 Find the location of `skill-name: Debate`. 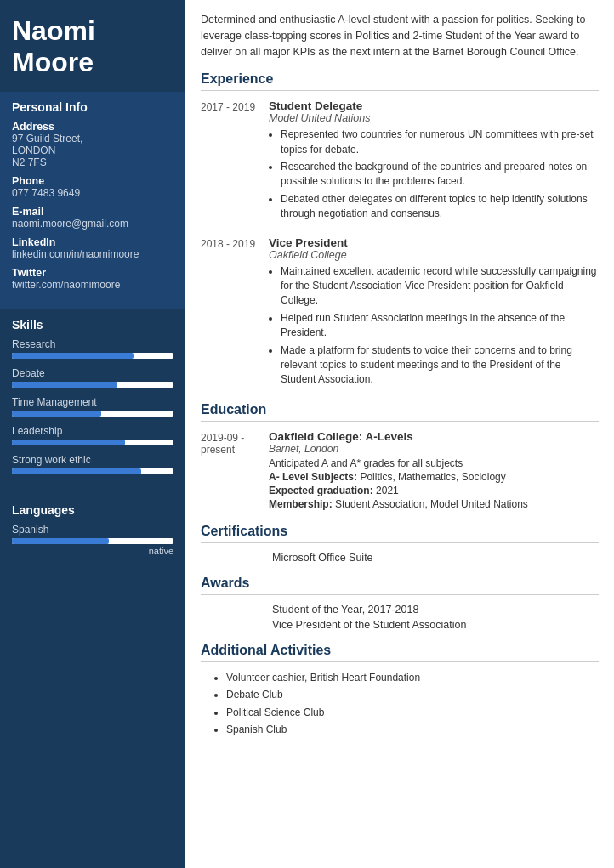

skill-name: Debate is located at coordinates (93, 373).